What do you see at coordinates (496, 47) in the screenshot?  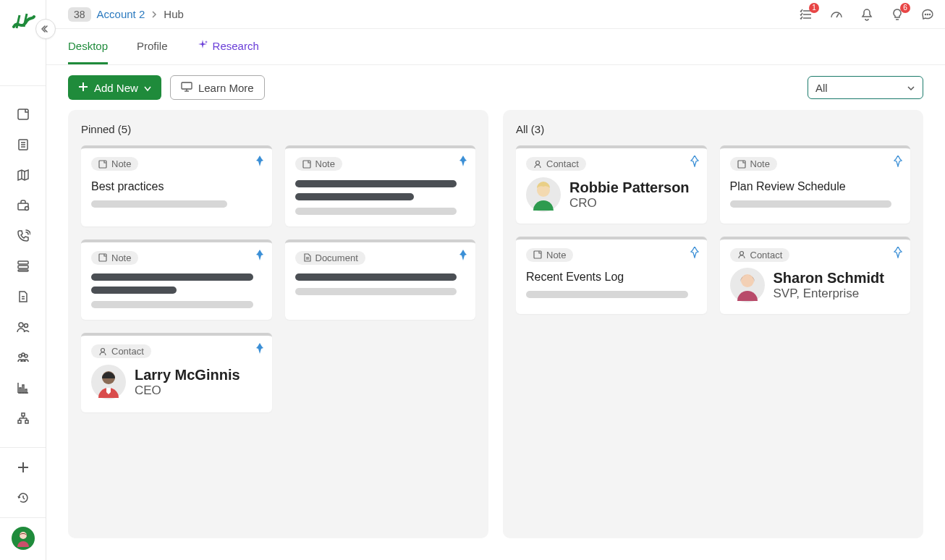 I see `tabs: Desktop Profile Research` at bounding box center [496, 47].